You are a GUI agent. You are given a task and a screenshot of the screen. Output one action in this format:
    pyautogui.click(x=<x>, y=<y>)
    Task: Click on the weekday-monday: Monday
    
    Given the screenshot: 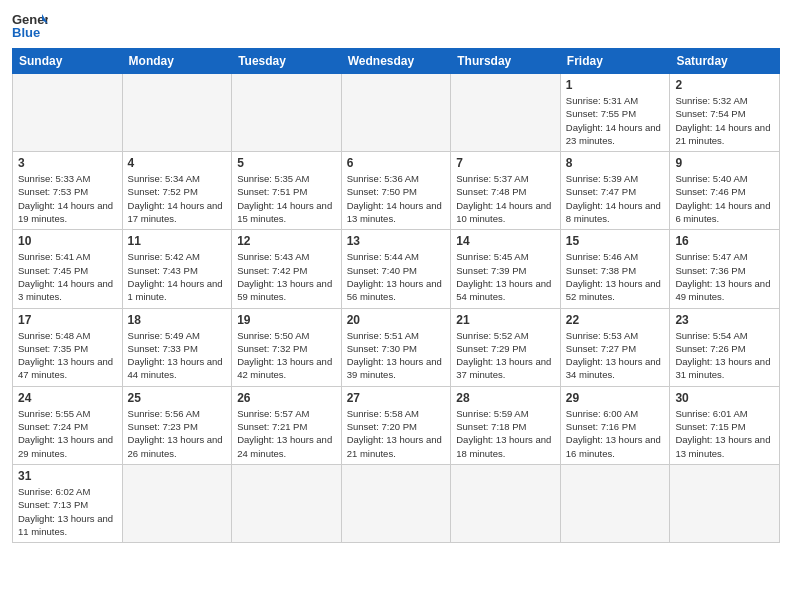 What is the action you would take?
    pyautogui.click(x=177, y=62)
    